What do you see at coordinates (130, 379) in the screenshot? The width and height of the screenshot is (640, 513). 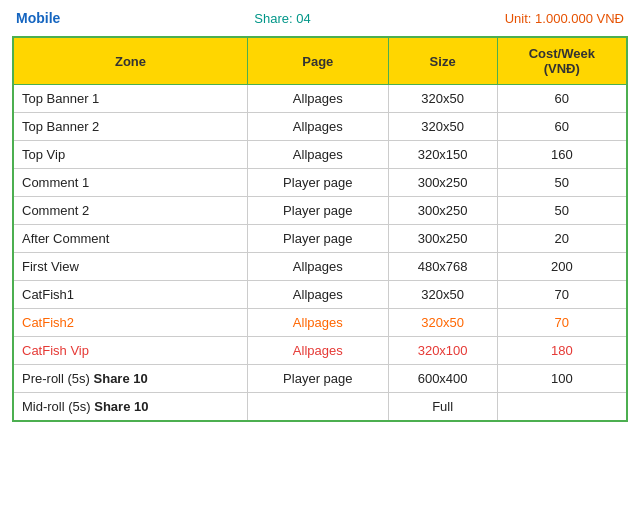 I see `cell-zone: Pre-roll (5s) Share 10` at bounding box center [130, 379].